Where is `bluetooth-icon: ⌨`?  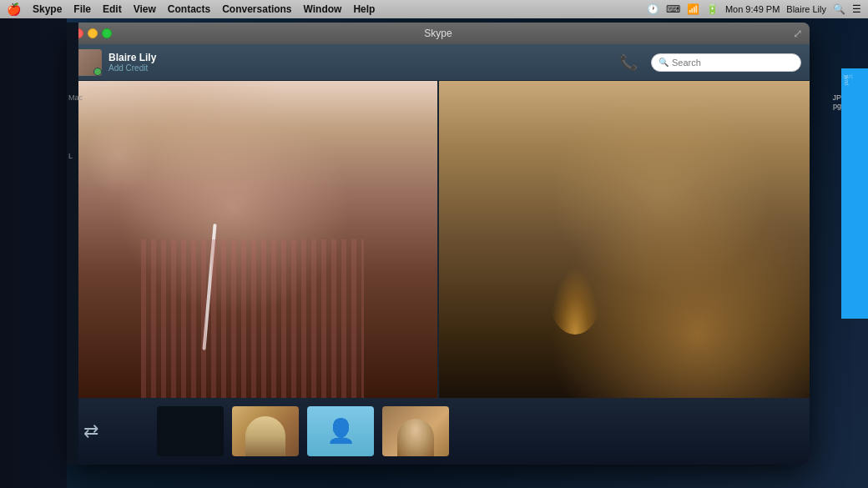
bluetooth-icon: ⌨ is located at coordinates (673, 9).